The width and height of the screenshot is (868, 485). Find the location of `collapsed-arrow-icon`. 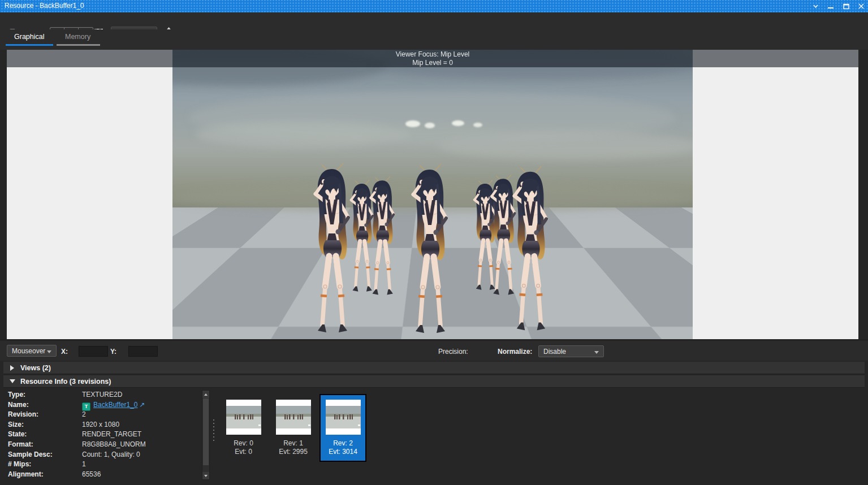

collapsed-arrow-icon is located at coordinates (12, 368).